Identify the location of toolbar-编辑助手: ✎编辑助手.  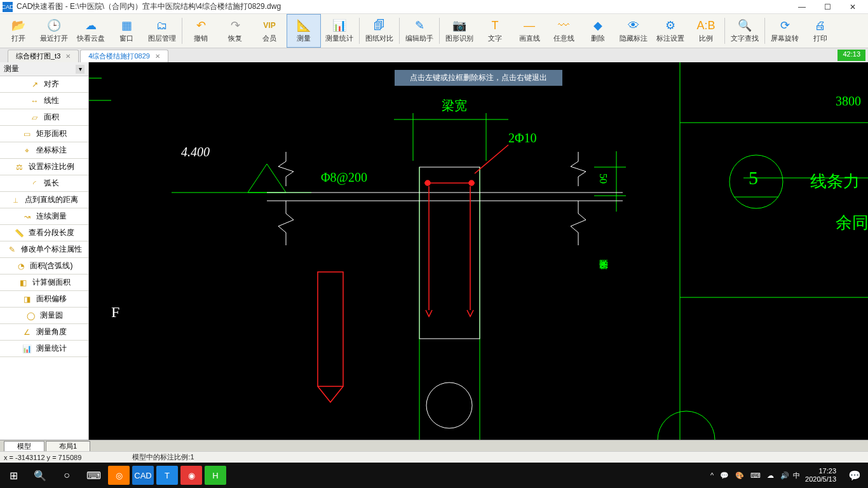
(419, 30).